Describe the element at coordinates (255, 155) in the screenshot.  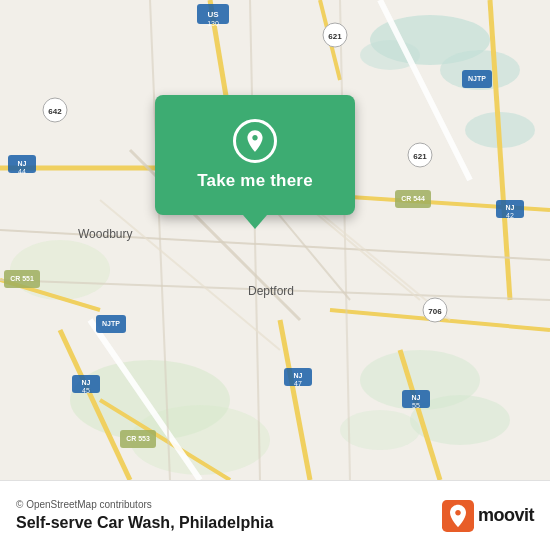
I see `take-me-there-button: Take me there` at that location.